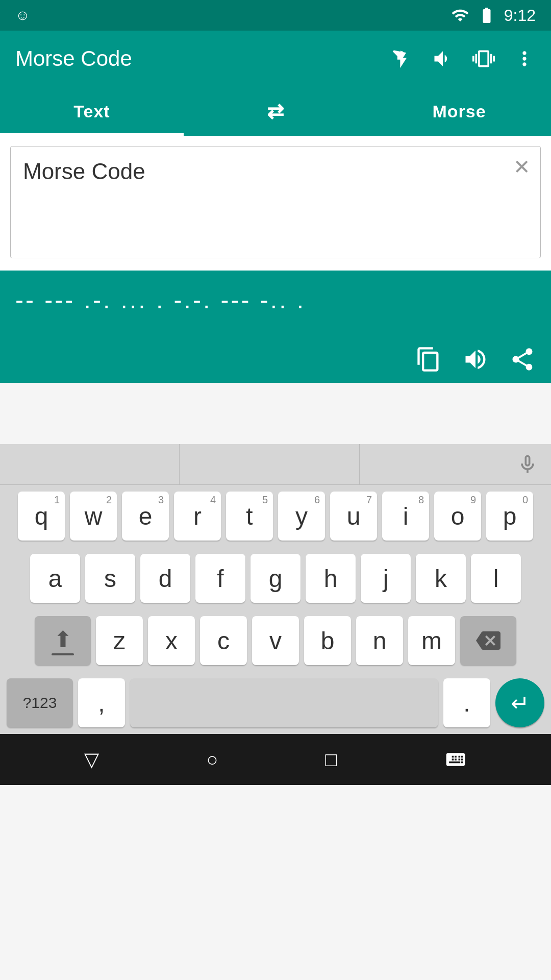 The height and width of the screenshot is (980, 551). Describe the element at coordinates (276, 578) in the screenshot. I see `keyboard-row-2: a s d f g h j k l` at that location.